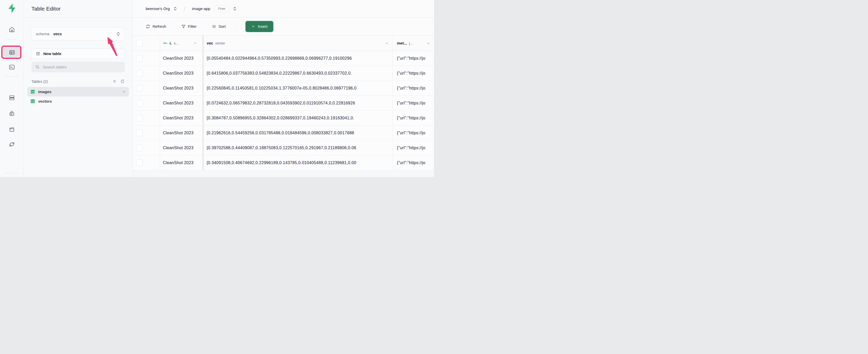  What do you see at coordinates (413, 43) in the screenshot?
I see `column-header-metadata: met... j...` at bounding box center [413, 43].